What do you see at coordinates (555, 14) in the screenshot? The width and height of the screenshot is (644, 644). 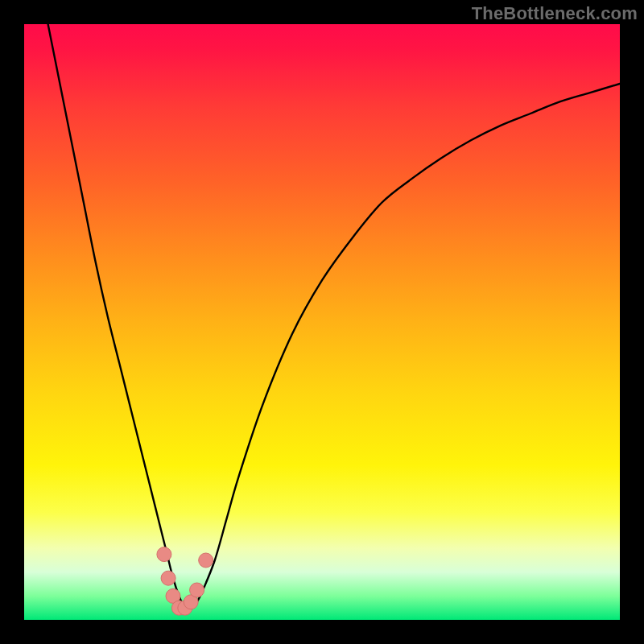 I see `watermark-text: TheBottleneck.com` at bounding box center [555, 14].